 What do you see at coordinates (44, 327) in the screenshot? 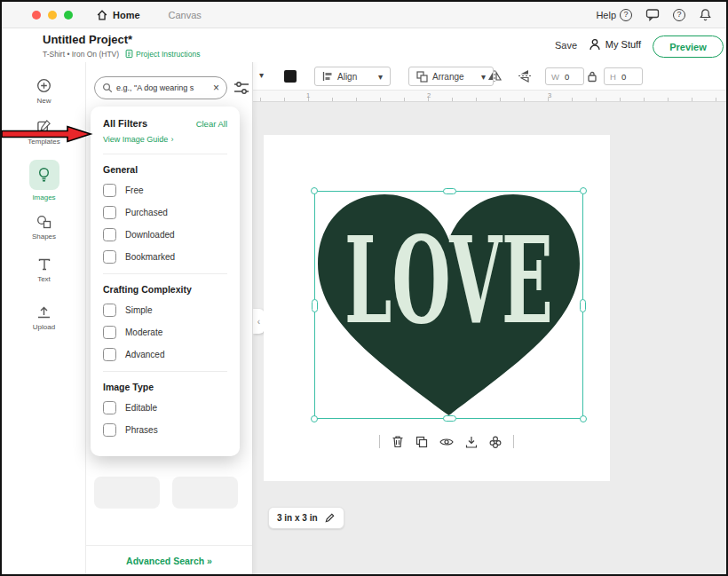
I see `sidebar-label-upload: Upload` at bounding box center [44, 327].